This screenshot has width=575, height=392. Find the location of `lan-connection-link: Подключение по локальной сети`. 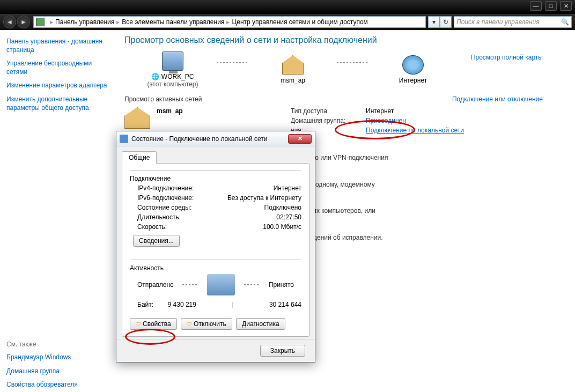

lan-connection-link: Подключение по локальной сети is located at coordinates (415, 130).